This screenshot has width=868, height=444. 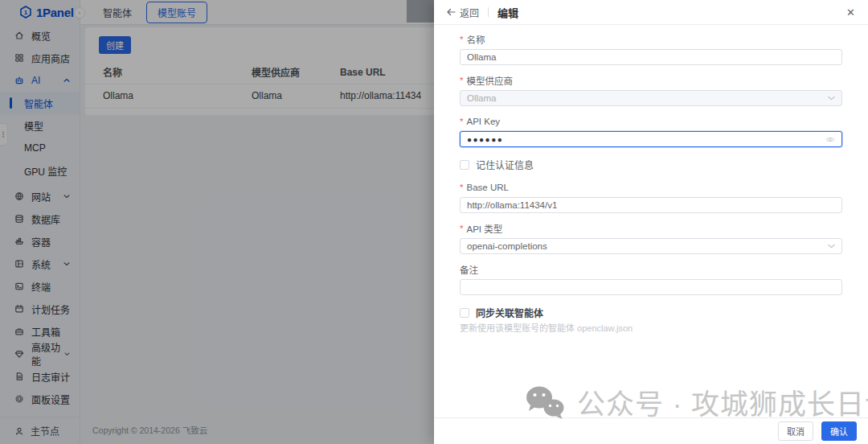 I want to click on divider, so click(x=489, y=12).